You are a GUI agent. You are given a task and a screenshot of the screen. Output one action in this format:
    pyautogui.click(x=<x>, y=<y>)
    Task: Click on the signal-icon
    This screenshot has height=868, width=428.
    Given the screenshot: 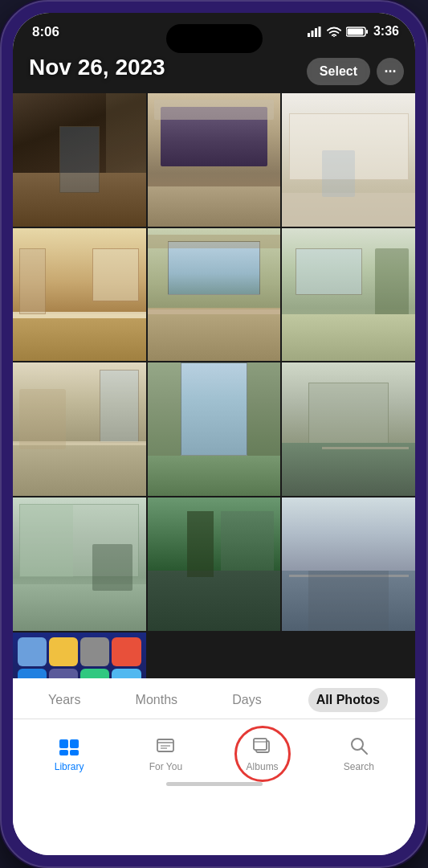 What is the action you would take?
    pyautogui.click(x=315, y=32)
    